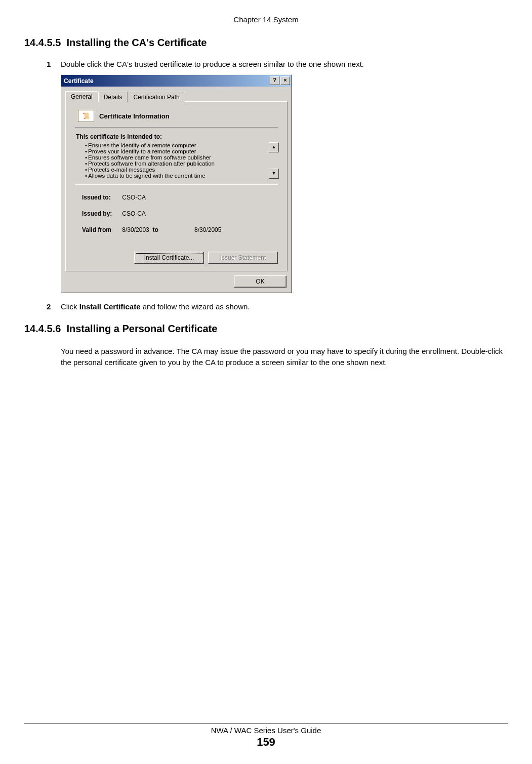  I want to click on tab-certification-path: Certification Path, so click(156, 97).